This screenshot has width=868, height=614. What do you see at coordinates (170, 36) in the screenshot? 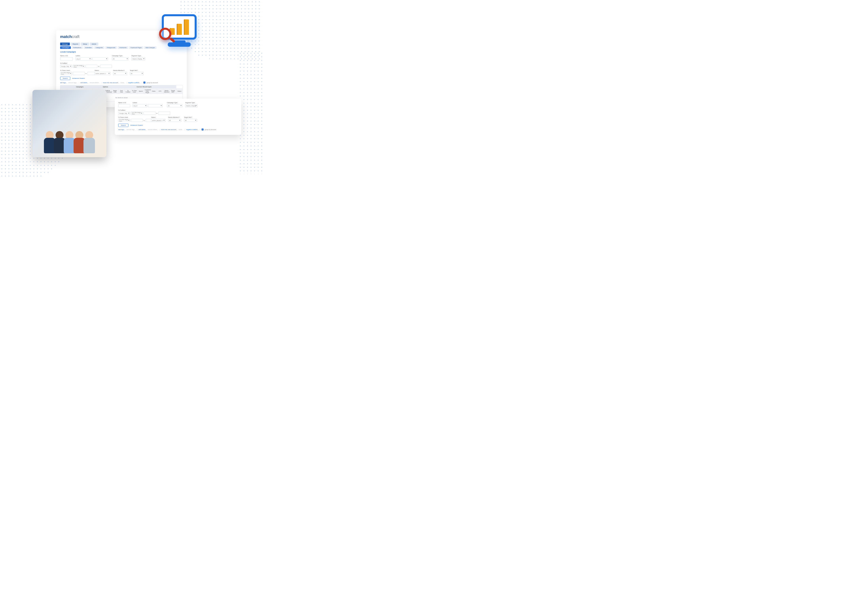
I see `global-search-input` at bounding box center [170, 36].